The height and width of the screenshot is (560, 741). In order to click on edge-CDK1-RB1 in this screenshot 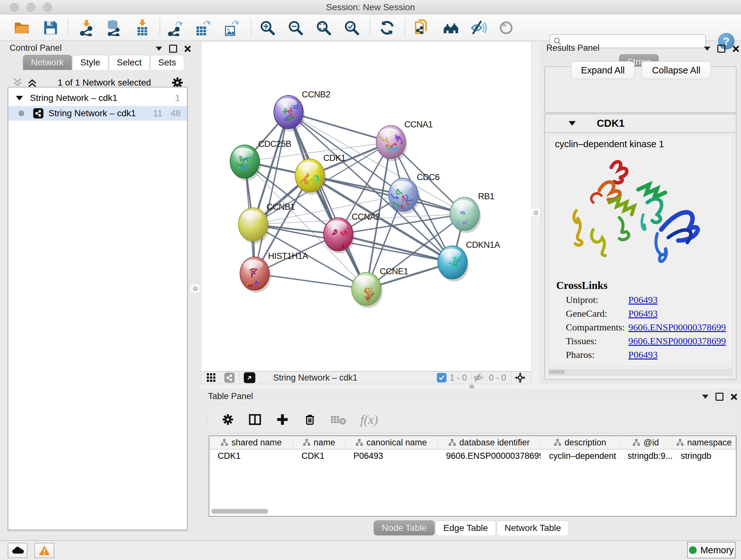, I will do `click(387, 195)`.